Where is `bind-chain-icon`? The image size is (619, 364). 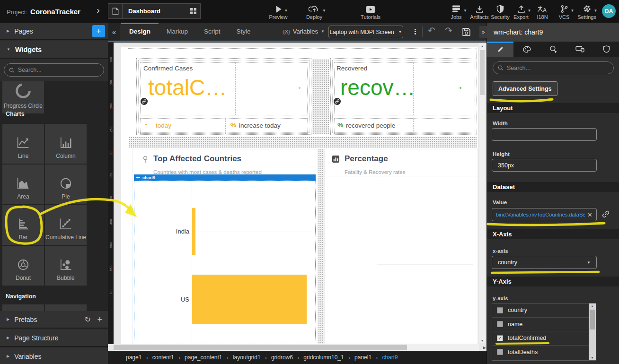 bind-chain-icon is located at coordinates (606, 215).